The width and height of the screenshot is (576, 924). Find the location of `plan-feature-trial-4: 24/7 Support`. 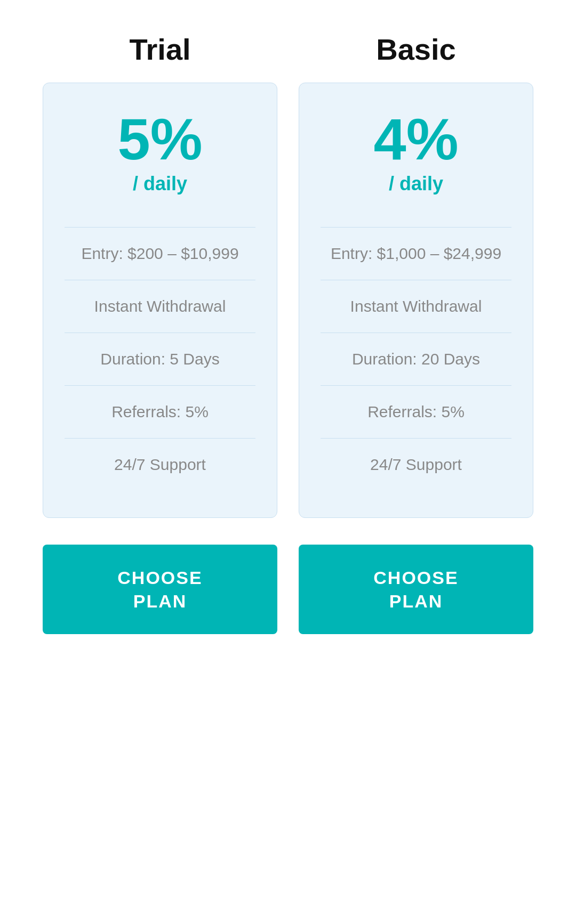

plan-feature-trial-4: 24/7 Support is located at coordinates (160, 465).